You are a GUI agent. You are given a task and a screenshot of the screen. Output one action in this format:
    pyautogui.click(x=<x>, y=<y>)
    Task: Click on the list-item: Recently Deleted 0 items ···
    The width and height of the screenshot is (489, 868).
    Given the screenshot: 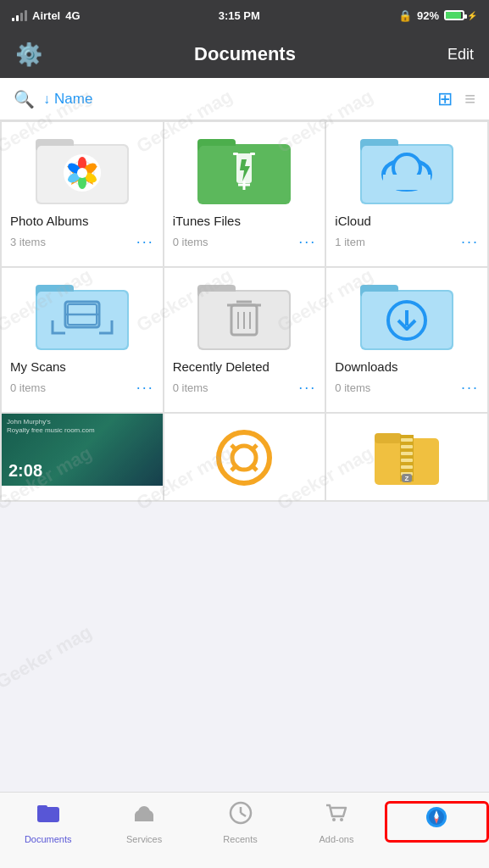 What is the action you would take?
    pyautogui.click(x=245, y=340)
    